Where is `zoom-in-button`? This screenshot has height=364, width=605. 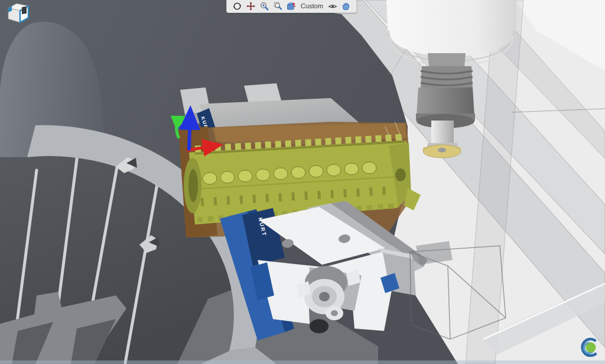
zoom-in-button is located at coordinates (264, 6).